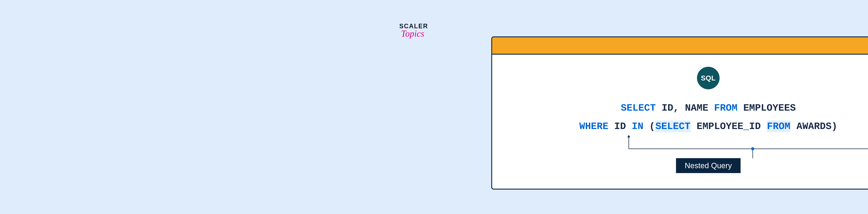 The width and height of the screenshot is (868, 214). I want to click on paren-open: (, so click(652, 127).